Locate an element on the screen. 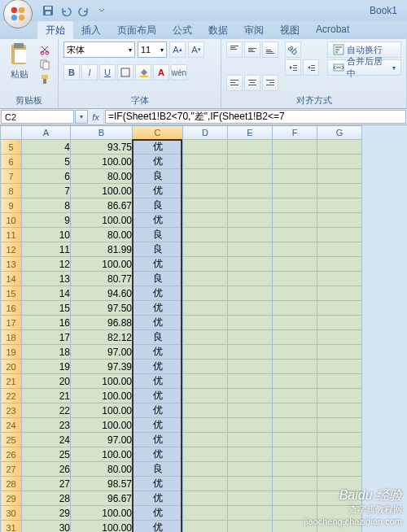  redo-button is located at coordinates (84, 11).